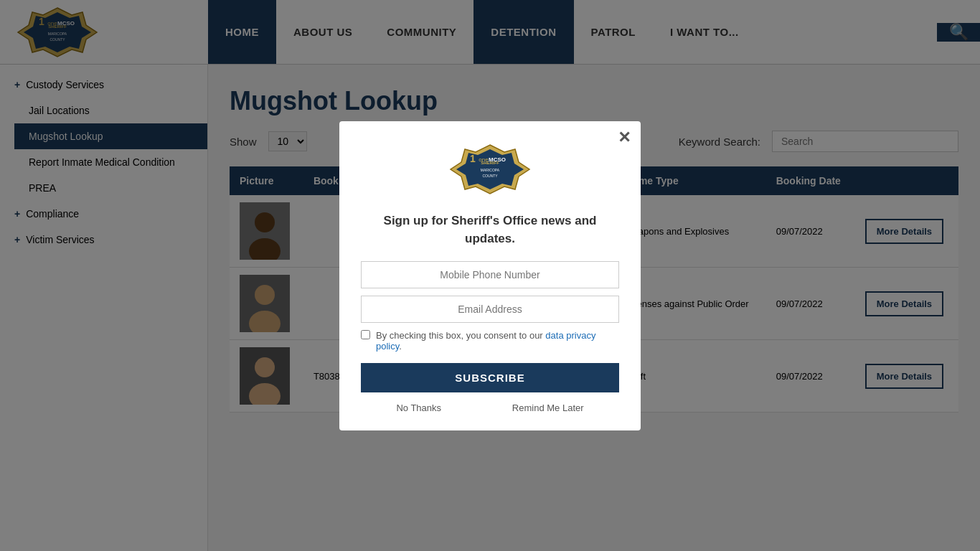  Describe the element at coordinates (490, 275) in the screenshot. I see `modal-phone-input` at that location.